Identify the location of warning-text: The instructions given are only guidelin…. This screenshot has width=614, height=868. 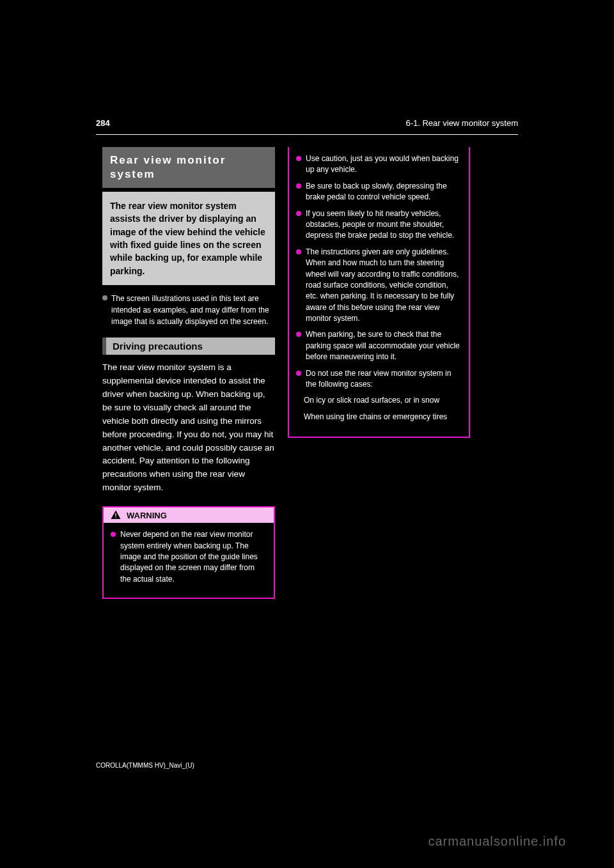
(384, 286).